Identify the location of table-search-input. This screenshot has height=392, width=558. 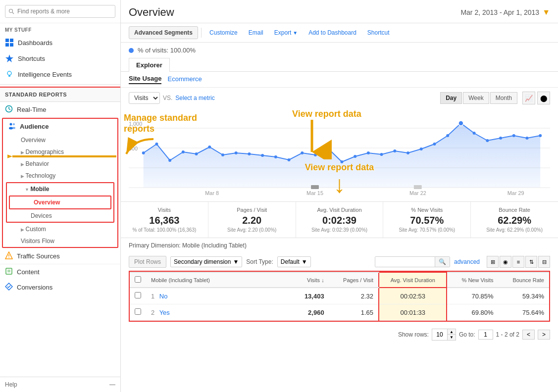
(405, 262).